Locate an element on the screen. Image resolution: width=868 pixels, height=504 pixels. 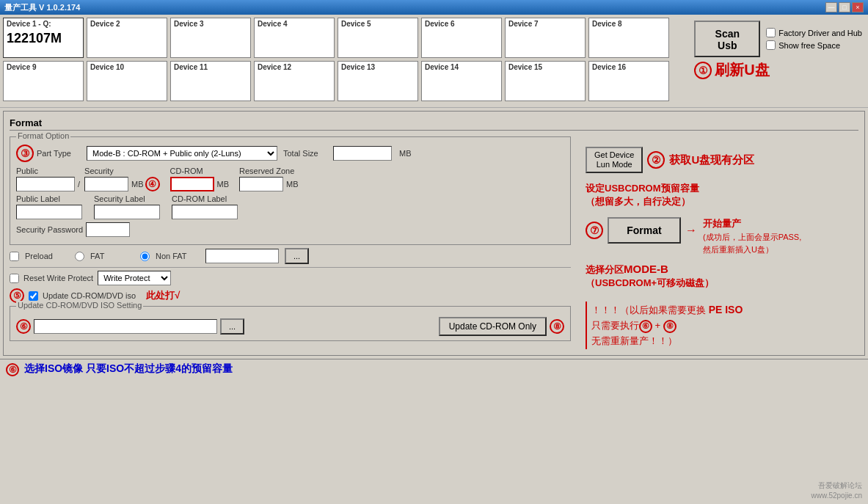
watermark-line1: 吾爱破解论坛 is located at coordinates (836, 486).